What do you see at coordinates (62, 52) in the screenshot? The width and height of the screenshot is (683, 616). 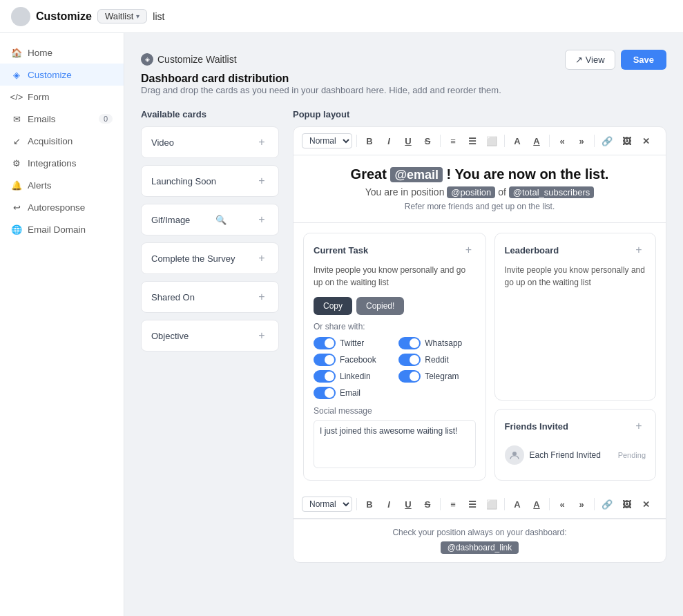 I see `sidebar-item-home: 🏠 Home` at bounding box center [62, 52].